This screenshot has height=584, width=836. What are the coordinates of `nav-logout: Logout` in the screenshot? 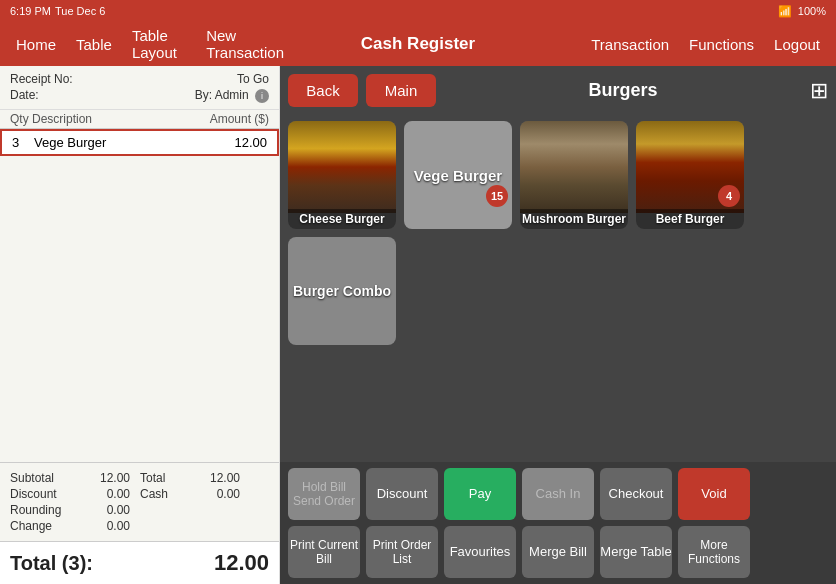 It's located at (797, 44).